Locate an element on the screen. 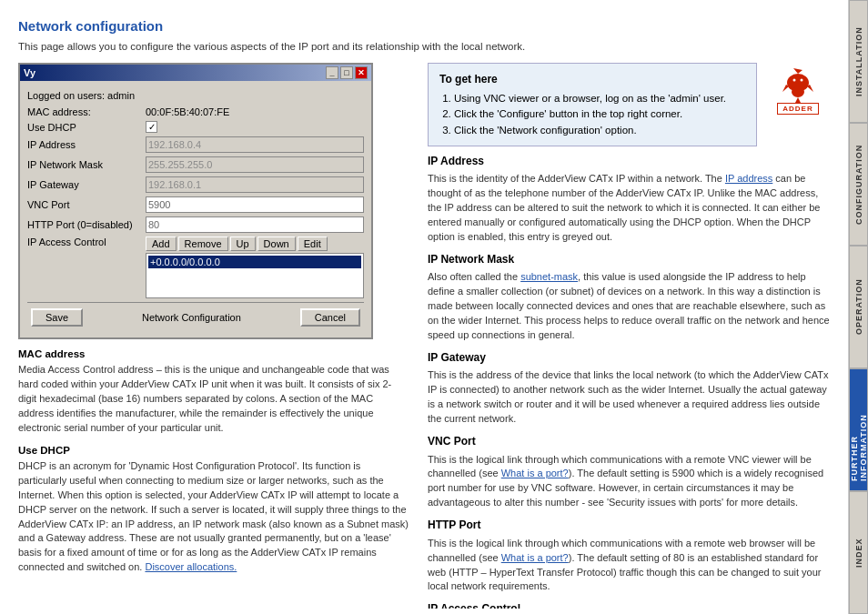  step-1: Using VNC viewer or a browser, log on as… is located at coordinates (600, 98).